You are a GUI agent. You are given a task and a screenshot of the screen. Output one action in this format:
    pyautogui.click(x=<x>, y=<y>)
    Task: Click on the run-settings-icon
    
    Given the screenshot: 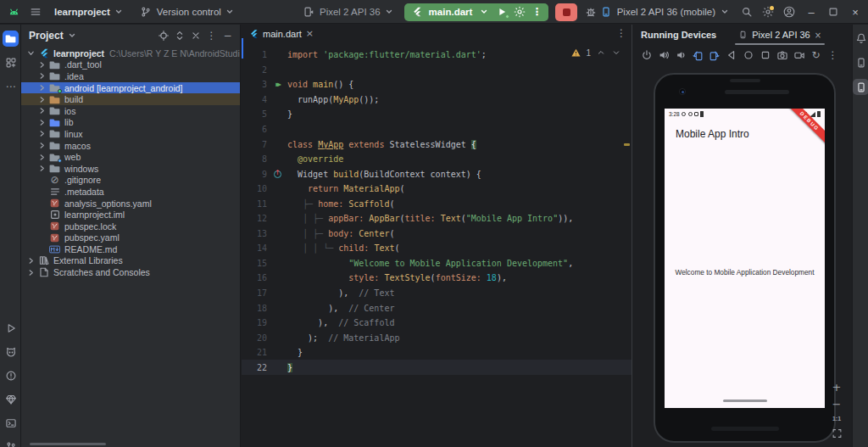 What is the action you would take?
    pyautogui.click(x=520, y=12)
    